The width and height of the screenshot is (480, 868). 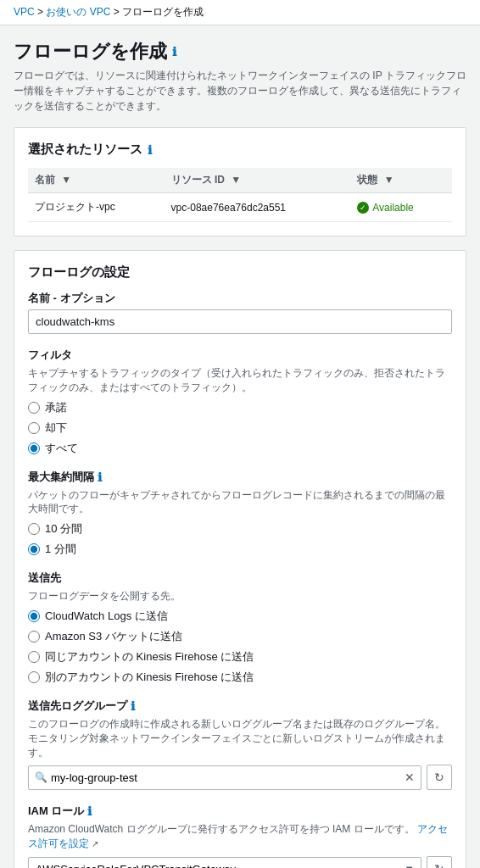 What do you see at coordinates (34, 408) in the screenshot?
I see `filter-radio-accept-input` at bounding box center [34, 408].